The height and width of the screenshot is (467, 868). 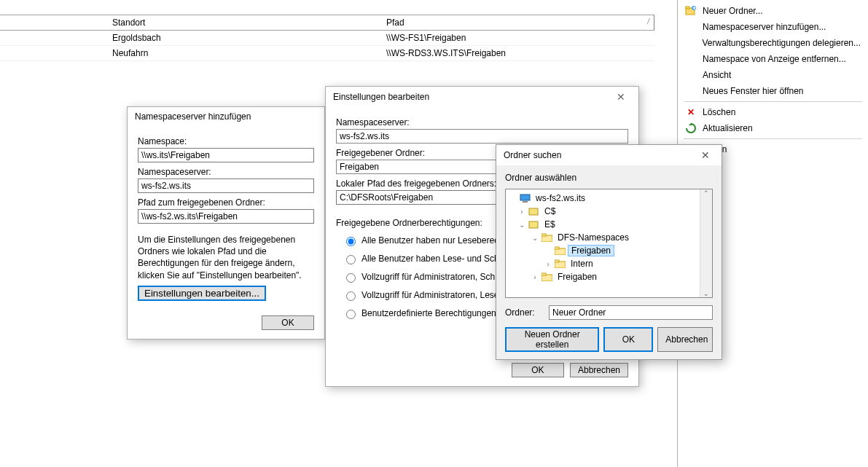 I want to click on action-remove-namespace: Namespace von Anzeige entfernen..., so click(x=773, y=59).